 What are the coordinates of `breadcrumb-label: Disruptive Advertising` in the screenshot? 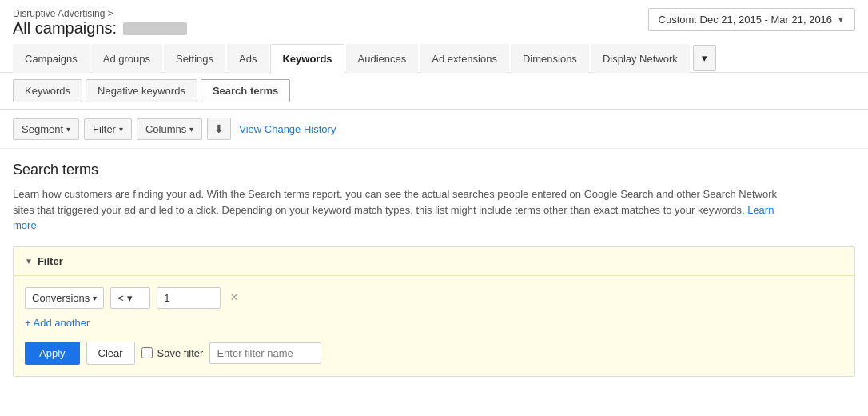 It's located at (59, 14).